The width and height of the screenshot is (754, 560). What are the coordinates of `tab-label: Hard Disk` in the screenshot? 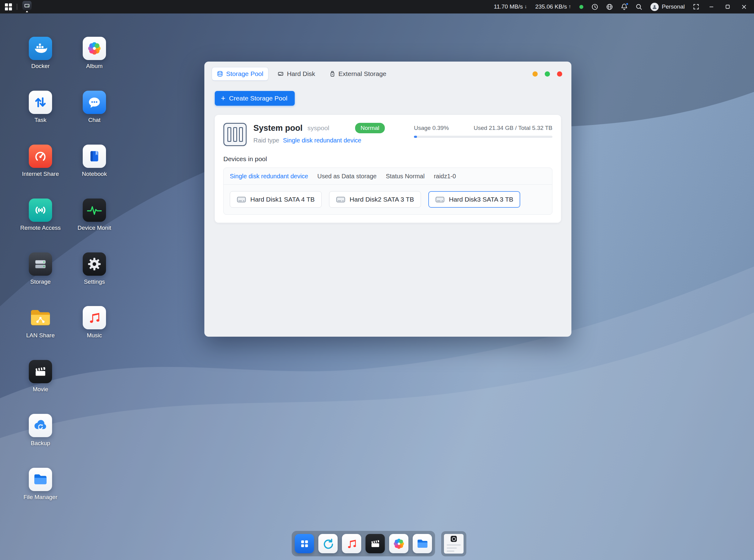 It's located at (301, 74).